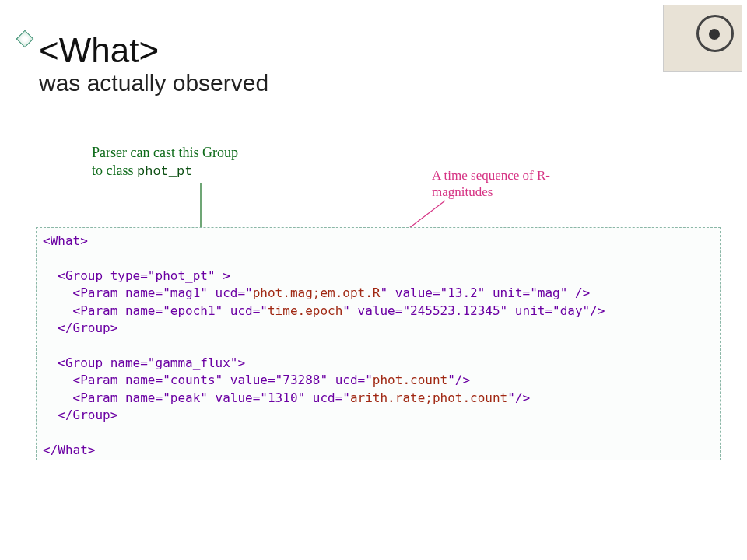  Describe the element at coordinates (491, 176) in the screenshot. I see `callout-line: A time sequence of R-` at that location.